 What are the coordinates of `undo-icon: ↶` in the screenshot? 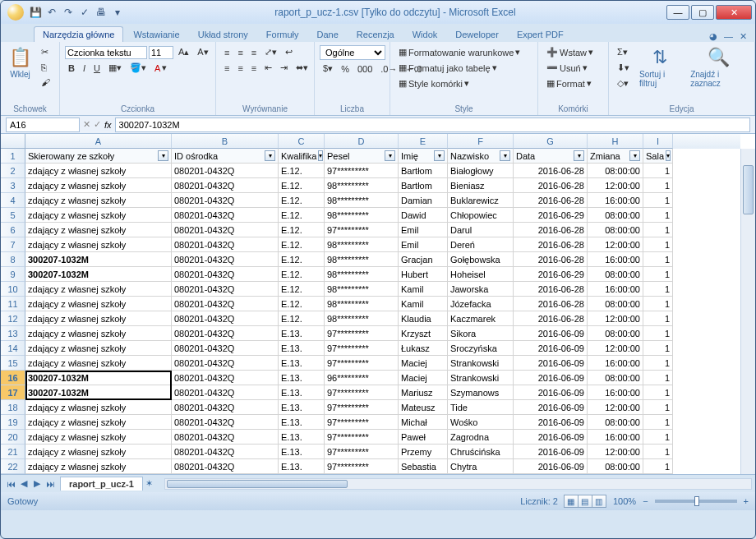 It's located at (52, 12).